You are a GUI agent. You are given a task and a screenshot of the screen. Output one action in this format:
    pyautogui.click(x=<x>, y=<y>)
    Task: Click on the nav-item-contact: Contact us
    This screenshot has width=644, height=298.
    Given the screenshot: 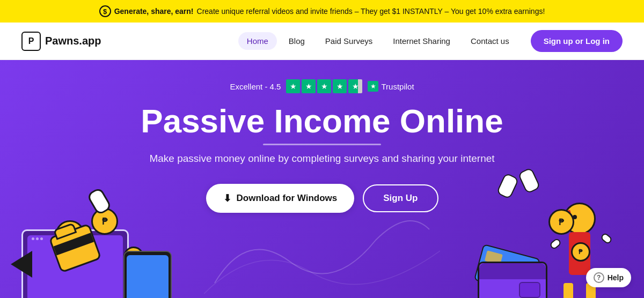 What is the action you would take?
    pyautogui.click(x=490, y=41)
    